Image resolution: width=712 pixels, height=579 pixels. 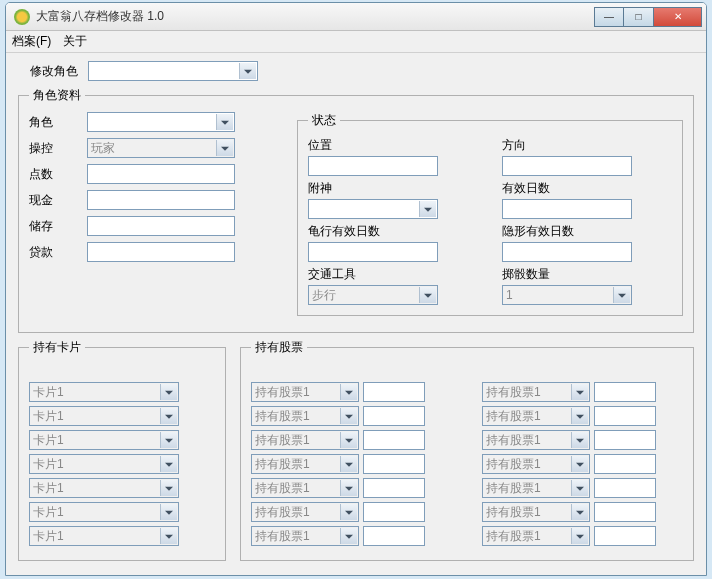 What do you see at coordinates (161, 200) in the screenshot?
I see `cash-input` at bounding box center [161, 200].